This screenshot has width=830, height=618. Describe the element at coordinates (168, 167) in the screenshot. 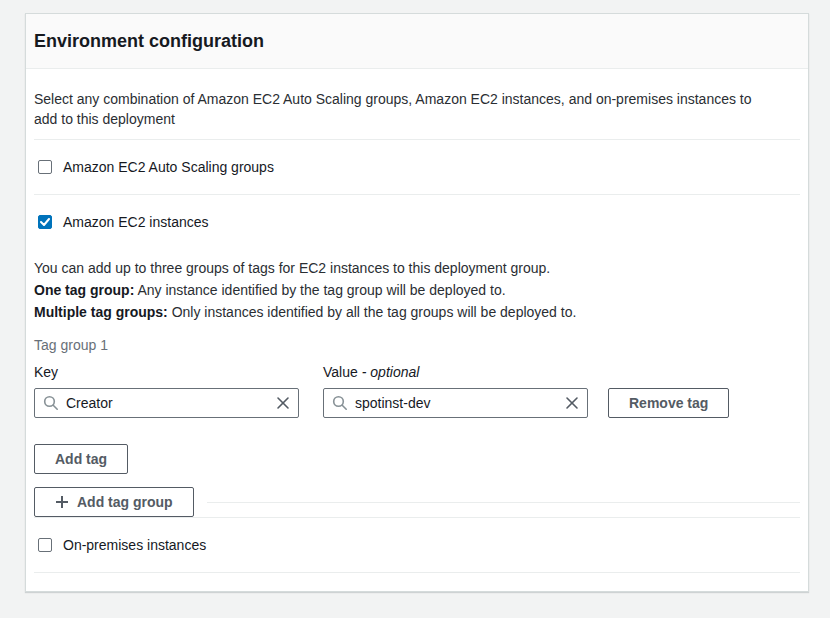

I see `asg-checkbox-label: Amazon EC2 Auto Scaling groups` at that location.